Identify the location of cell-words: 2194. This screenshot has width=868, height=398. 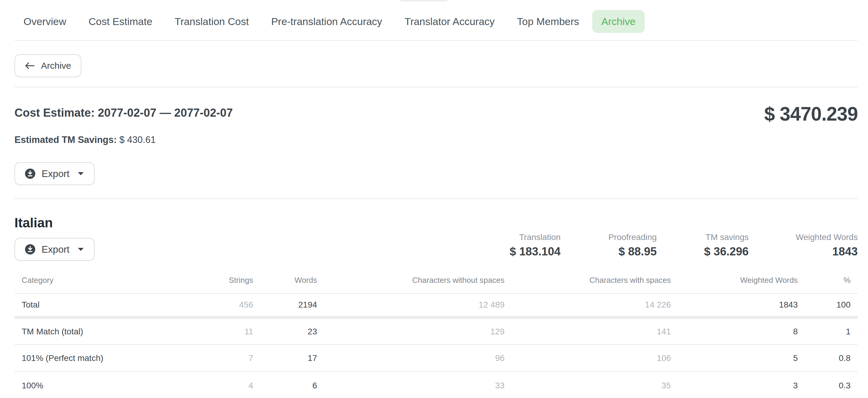
(285, 305).